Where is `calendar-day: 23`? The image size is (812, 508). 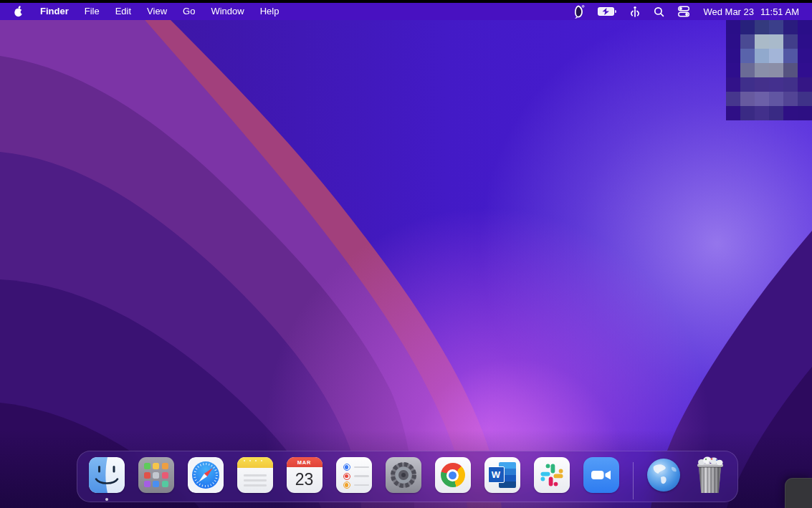 calendar-day: 23 is located at coordinates (305, 480).